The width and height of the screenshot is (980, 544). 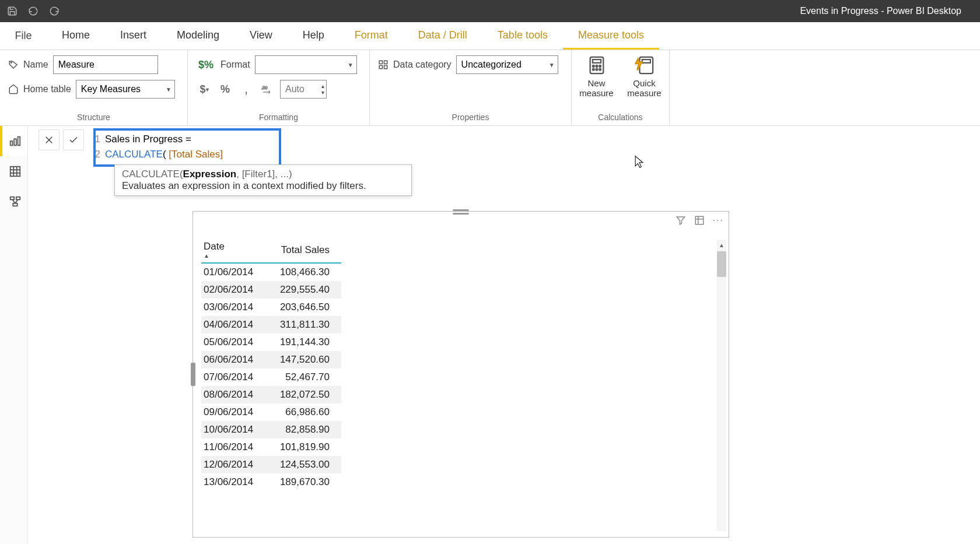 I want to click on tab-insert: Insert, so click(x=133, y=36).